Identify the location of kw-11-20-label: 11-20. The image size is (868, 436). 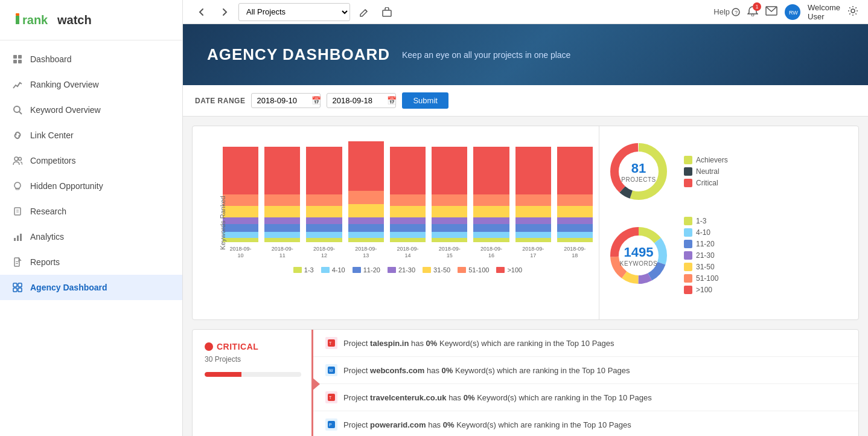
(705, 244).